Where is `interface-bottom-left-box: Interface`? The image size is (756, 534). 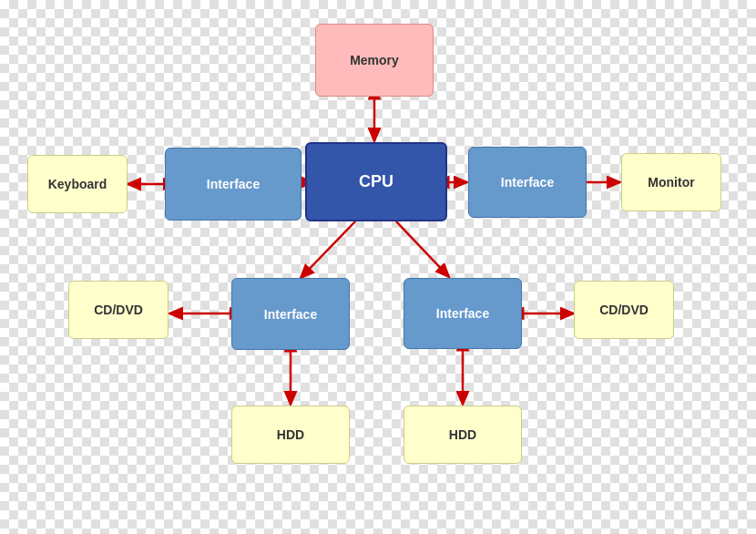
interface-bottom-left-box: Interface is located at coordinates (291, 313).